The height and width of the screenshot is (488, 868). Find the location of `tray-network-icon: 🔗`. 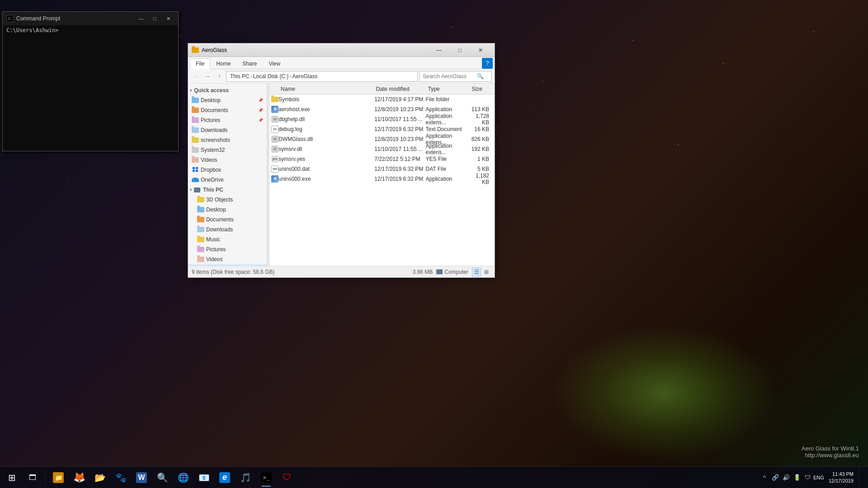

tray-network-icon: 🔗 is located at coordinates (775, 478).